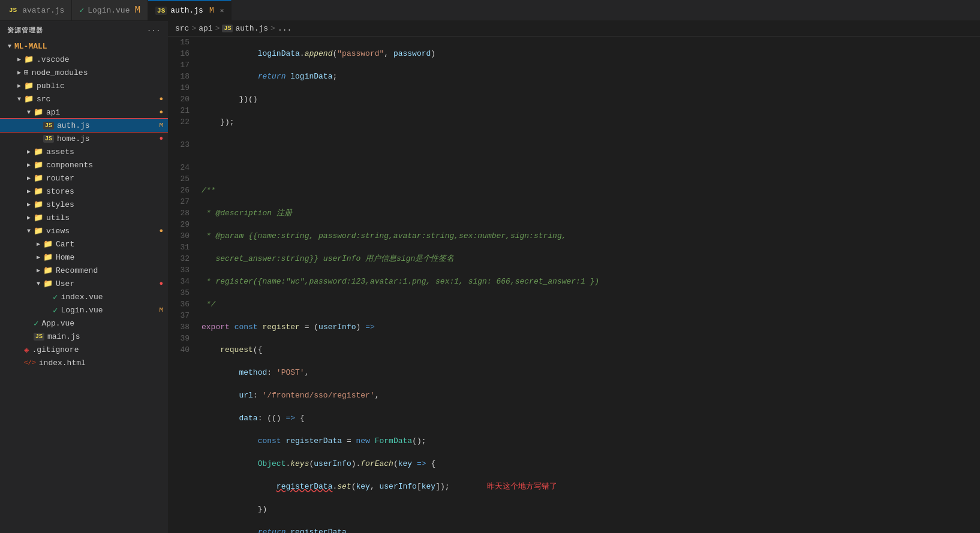  Describe the element at coordinates (65, 258) in the screenshot. I see `home-folder-label: Home` at that location.